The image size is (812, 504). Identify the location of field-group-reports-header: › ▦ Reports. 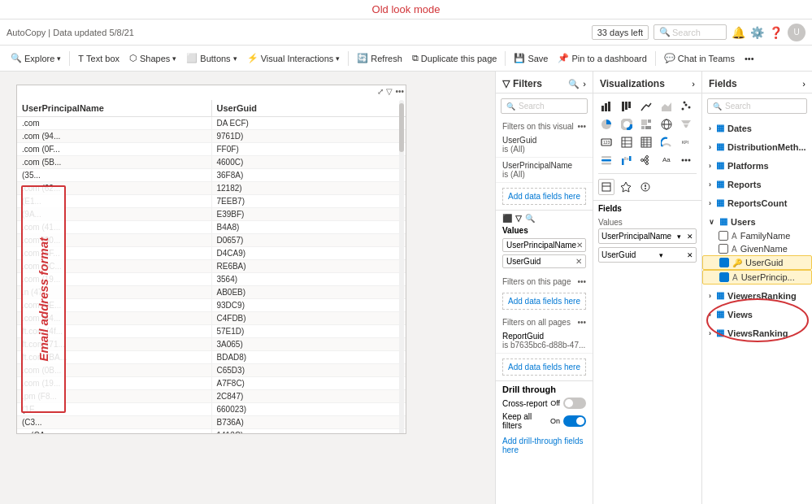
(758, 184).